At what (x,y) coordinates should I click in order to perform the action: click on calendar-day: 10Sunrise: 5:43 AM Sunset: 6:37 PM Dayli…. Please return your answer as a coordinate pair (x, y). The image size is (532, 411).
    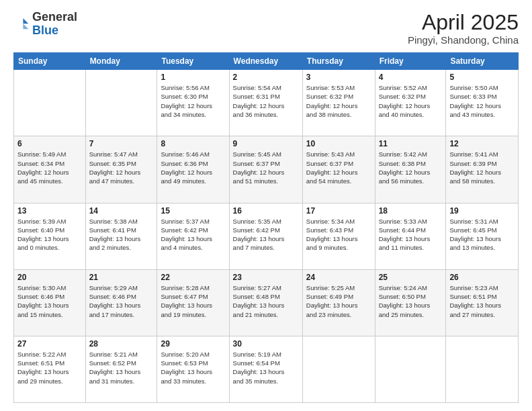
    Looking at the image, I should click on (339, 169).